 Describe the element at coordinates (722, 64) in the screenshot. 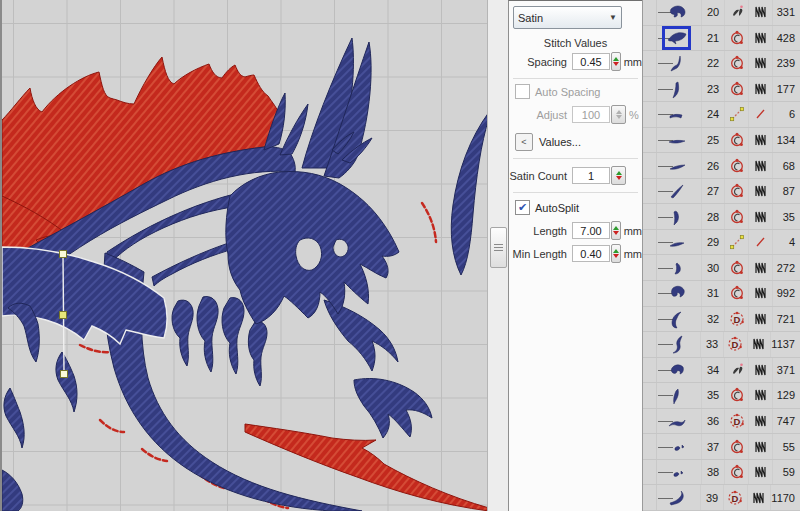

I see `object-row-22: 22239` at that location.